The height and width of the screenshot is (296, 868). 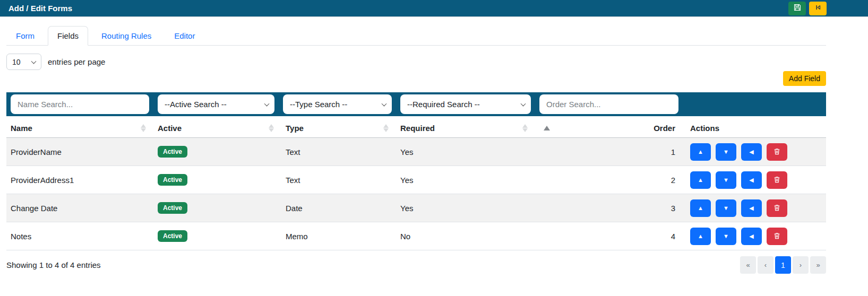 I want to click on entries-per-page-row: 10 entries per page, so click(x=416, y=62).